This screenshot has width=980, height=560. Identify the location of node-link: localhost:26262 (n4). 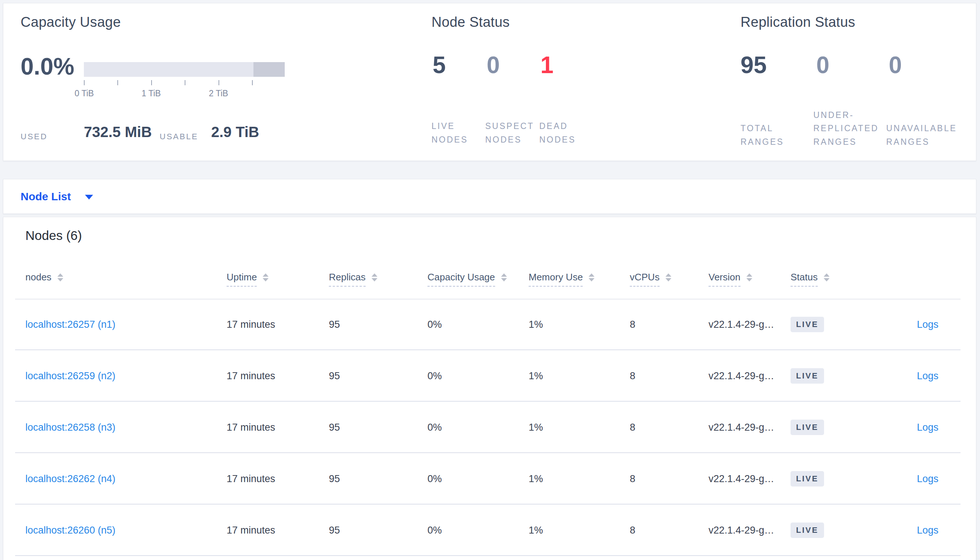
(70, 479).